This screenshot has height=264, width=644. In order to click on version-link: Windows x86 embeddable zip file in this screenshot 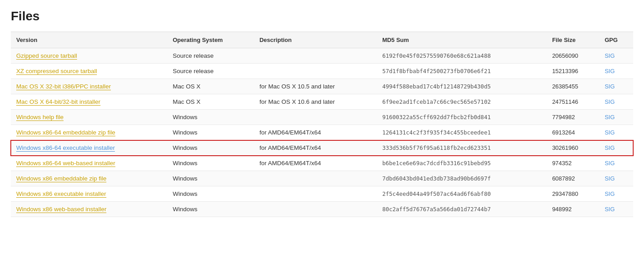, I will do `click(61, 179)`.